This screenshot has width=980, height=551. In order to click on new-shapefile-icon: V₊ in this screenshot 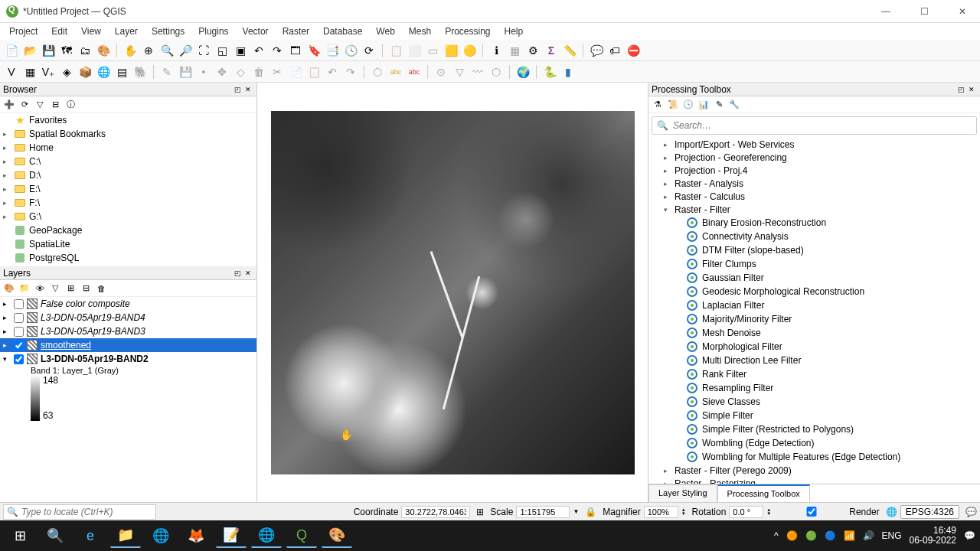, I will do `click(48, 72)`.